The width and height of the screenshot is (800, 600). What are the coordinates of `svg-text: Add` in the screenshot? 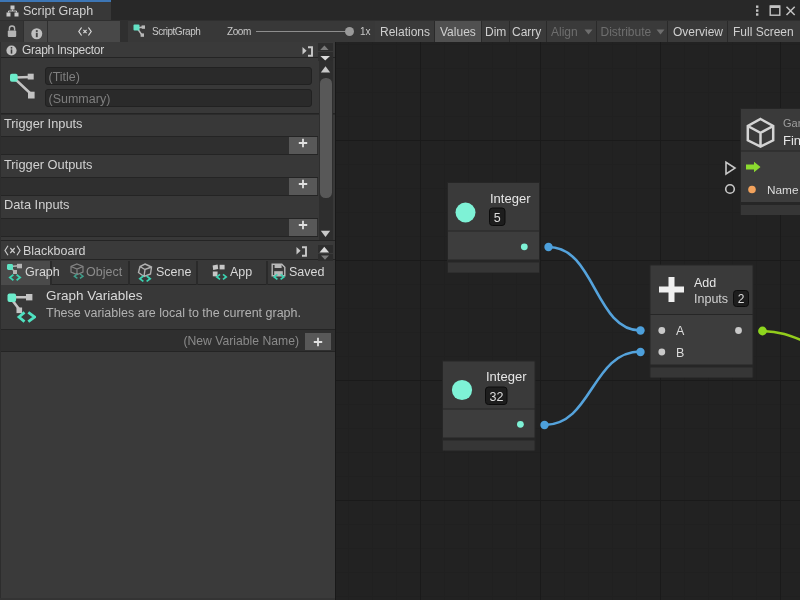 It's located at (705, 283).